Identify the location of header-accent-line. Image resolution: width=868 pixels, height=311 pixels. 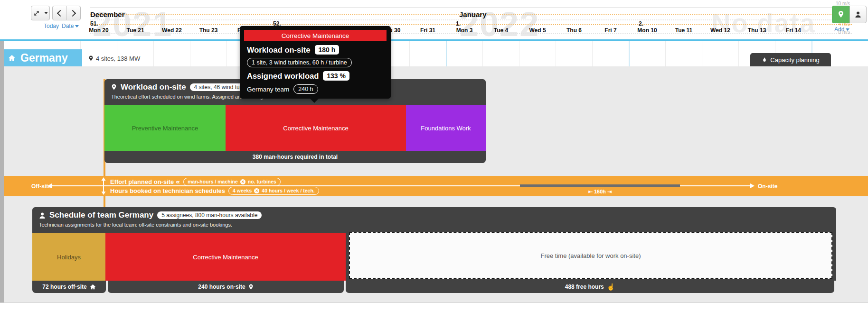
(434, 40).